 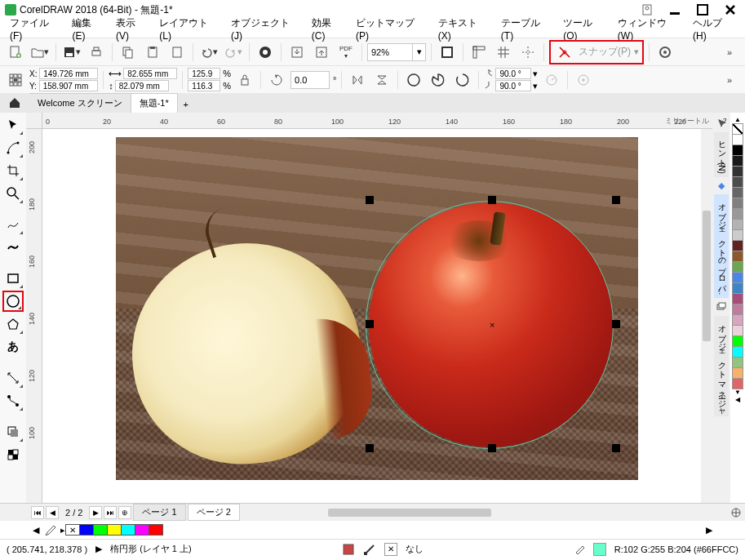 I want to click on search-button, so click(x=265, y=52).